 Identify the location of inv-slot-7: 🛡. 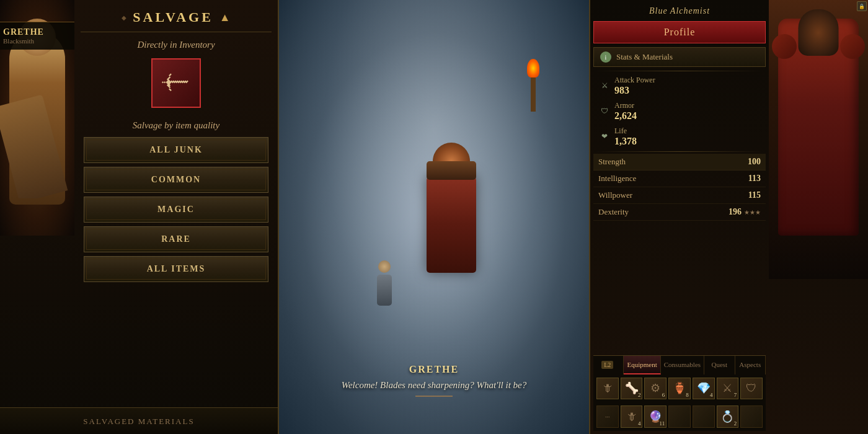
(751, 389).